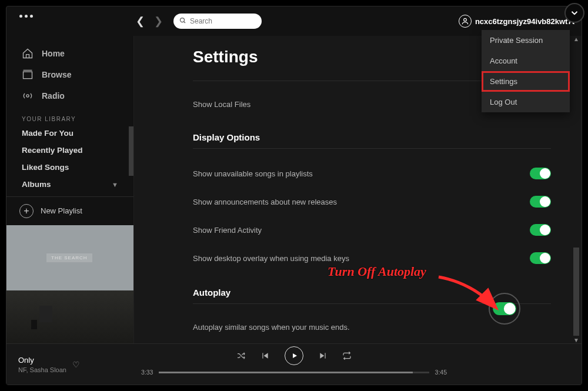  What do you see at coordinates (574, 13) in the screenshot?
I see `user-chevron-button` at bounding box center [574, 13].